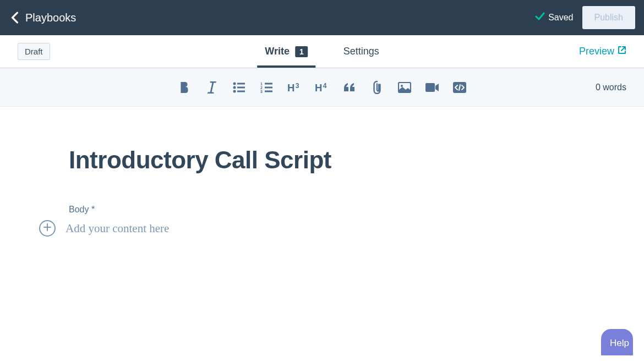 The width and height of the screenshot is (644, 362). I want to click on embed-icon, so click(460, 87).